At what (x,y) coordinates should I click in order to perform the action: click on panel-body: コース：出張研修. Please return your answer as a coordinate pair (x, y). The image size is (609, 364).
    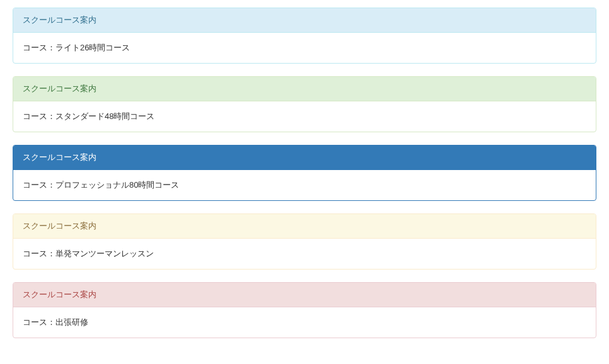
    Looking at the image, I should click on (304, 322).